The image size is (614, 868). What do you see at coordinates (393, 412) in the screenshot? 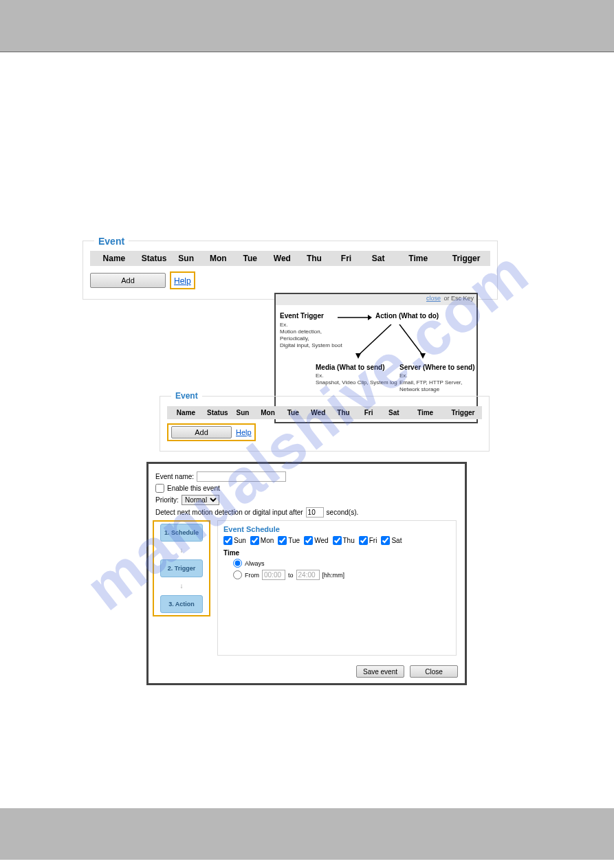
I see `col-sat-s: Sat` at bounding box center [393, 412].